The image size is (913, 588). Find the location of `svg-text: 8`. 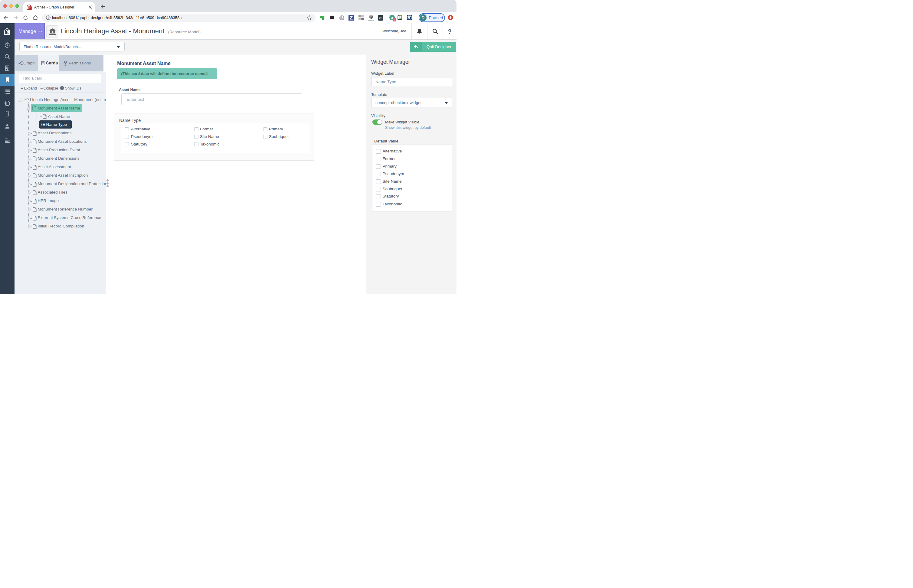

svg-text: 8 is located at coordinates (394, 20).